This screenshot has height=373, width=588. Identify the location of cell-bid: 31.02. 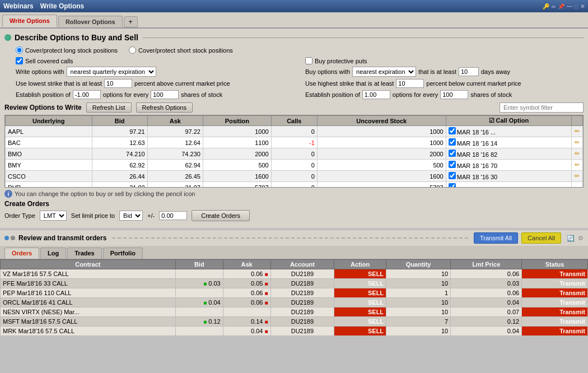
(120, 185).